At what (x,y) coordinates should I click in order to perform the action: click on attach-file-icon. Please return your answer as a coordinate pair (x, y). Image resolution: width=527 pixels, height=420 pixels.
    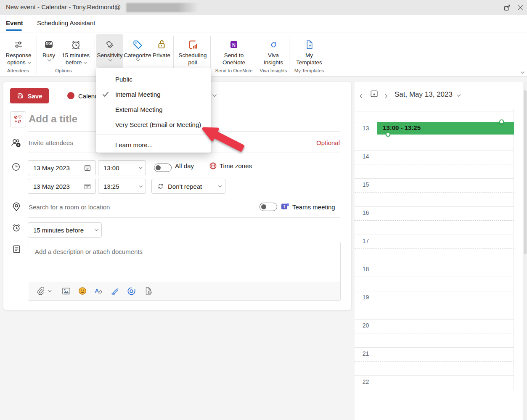
    Looking at the image, I should click on (41, 292).